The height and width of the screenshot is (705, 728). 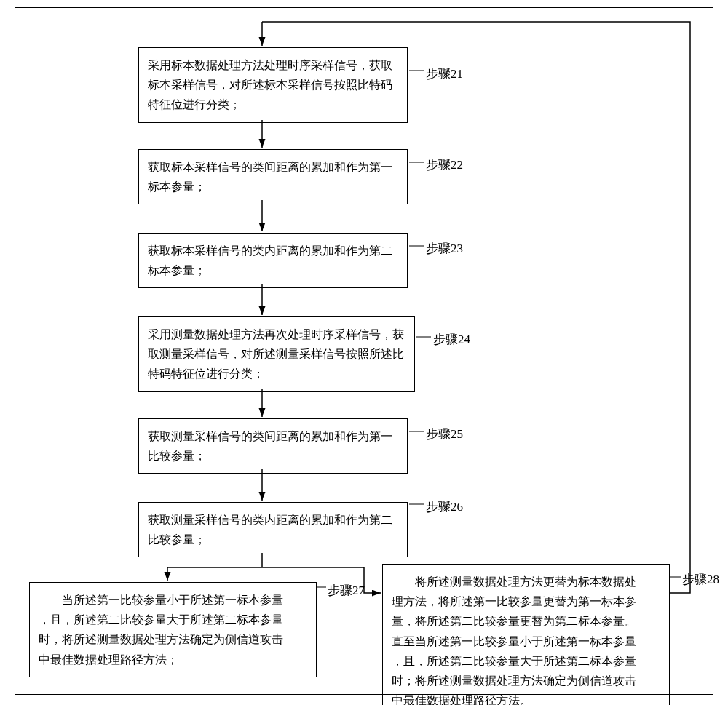 What do you see at coordinates (273, 446) in the screenshot?
I see `step-25-text: 获取测量采样信号的类间距离的累加和作为第一比较参量；` at bounding box center [273, 446].